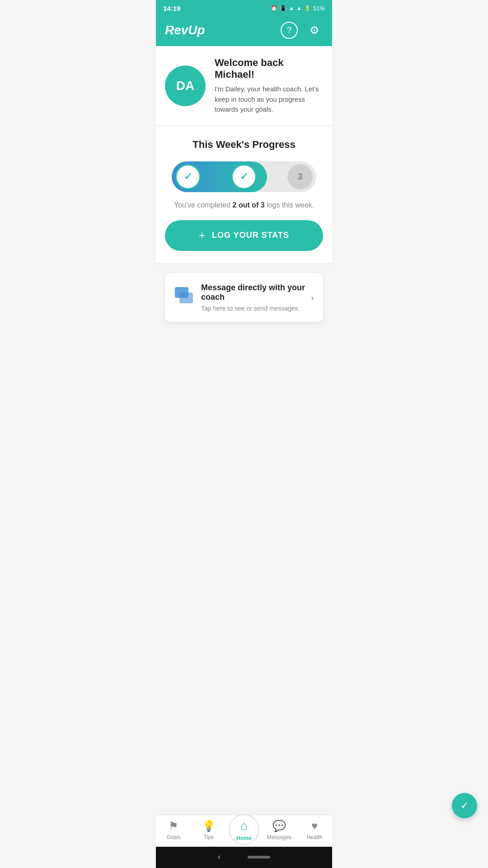  Describe the element at coordinates (314, 30) in the screenshot. I see `settings-icon: ⚙` at that location.